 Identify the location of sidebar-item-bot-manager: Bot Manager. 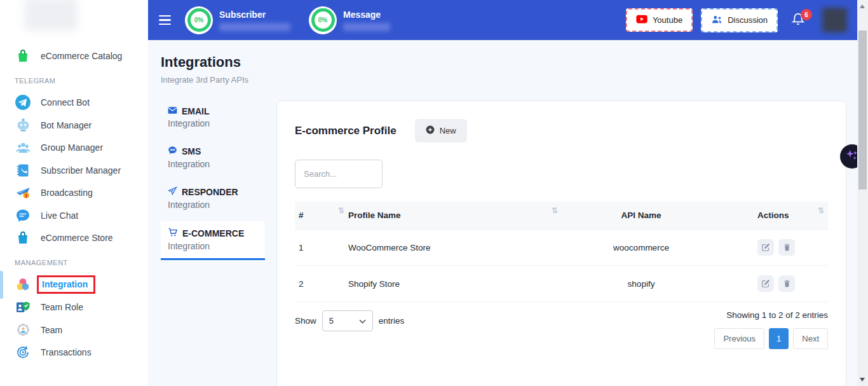
(74, 125).